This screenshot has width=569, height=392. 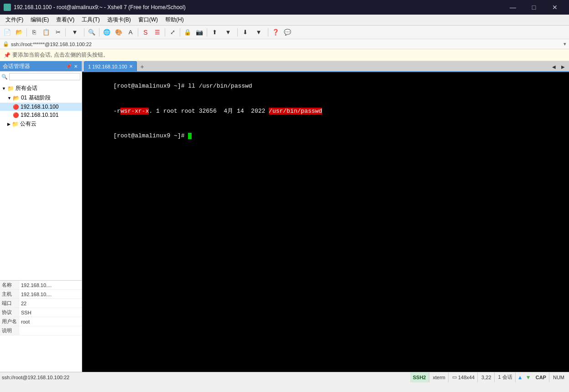 What do you see at coordinates (174, 20) in the screenshot?
I see `menu-help: 帮助(H)` at bounding box center [174, 20].